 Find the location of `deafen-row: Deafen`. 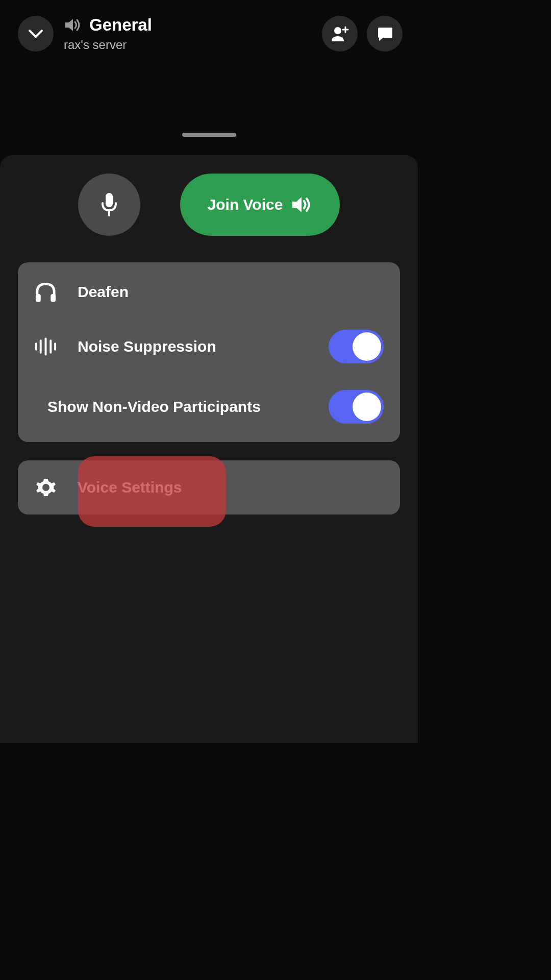

deafen-row: Deafen is located at coordinates (209, 297).